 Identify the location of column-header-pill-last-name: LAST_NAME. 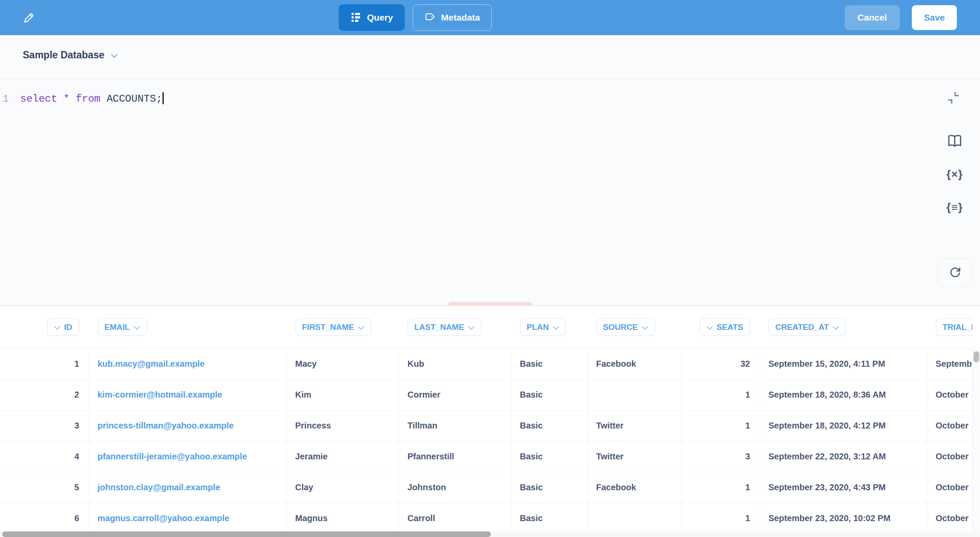
(445, 327).